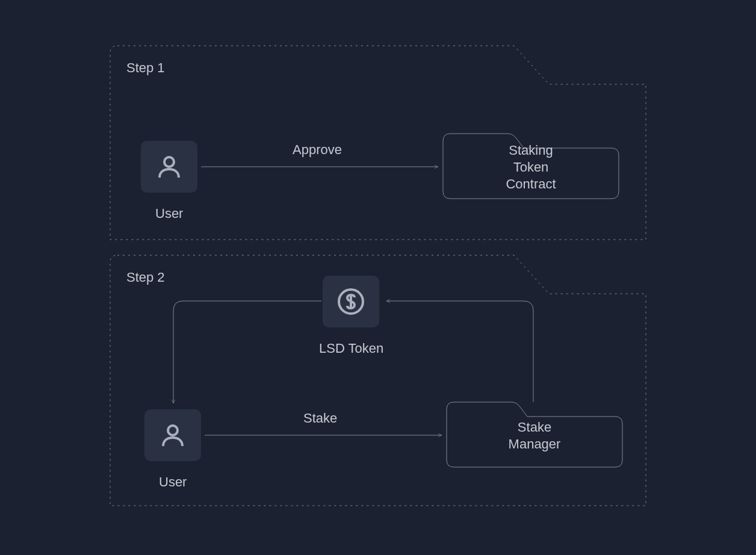  What do you see at coordinates (351, 302) in the screenshot?
I see `step2-lsd-tile` at bounding box center [351, 302].